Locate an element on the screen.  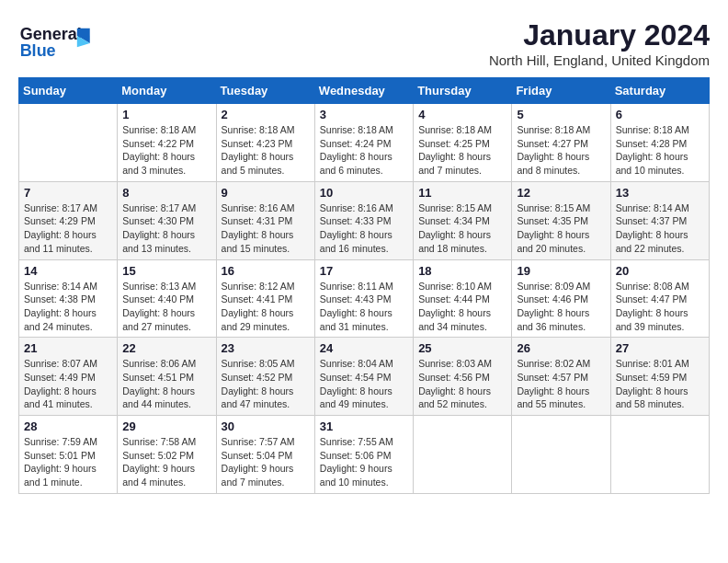
day-number: 1 is located at coordinates (166, 114).